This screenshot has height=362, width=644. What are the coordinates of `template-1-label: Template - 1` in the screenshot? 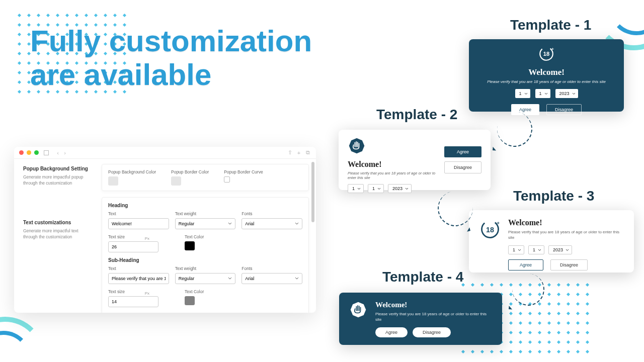 It's located at (550, 25).